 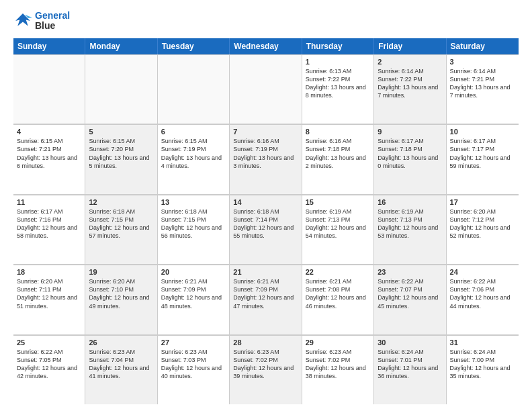 What do you see at coordinates (121, 272) in the screenshot?
I see `day-number: 19` at bounding box center [121, 272].